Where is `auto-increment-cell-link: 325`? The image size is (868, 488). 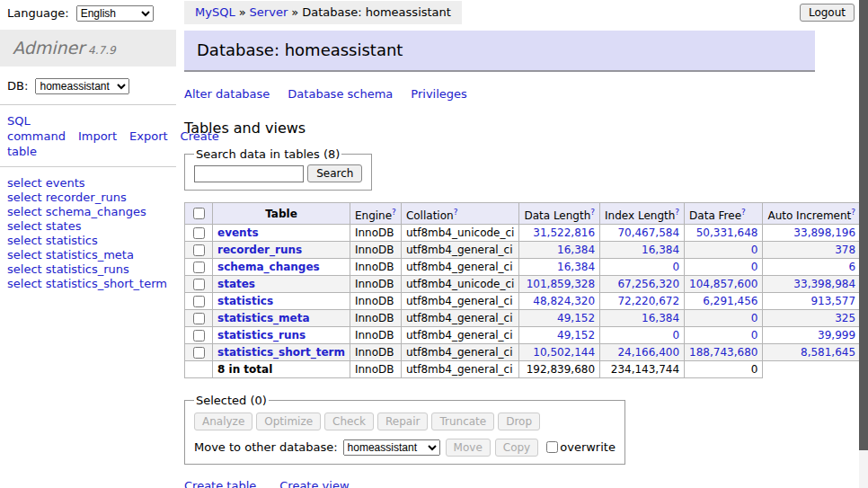 auto-increment-cell-link: 325 is located at coordinates (845, 318).